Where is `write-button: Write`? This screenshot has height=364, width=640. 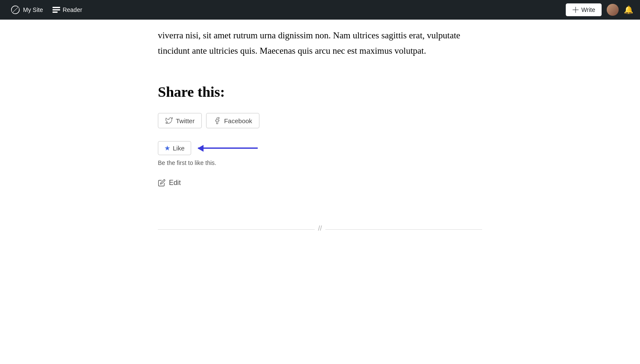
write-button: Write is located at coordinates (584, 10).